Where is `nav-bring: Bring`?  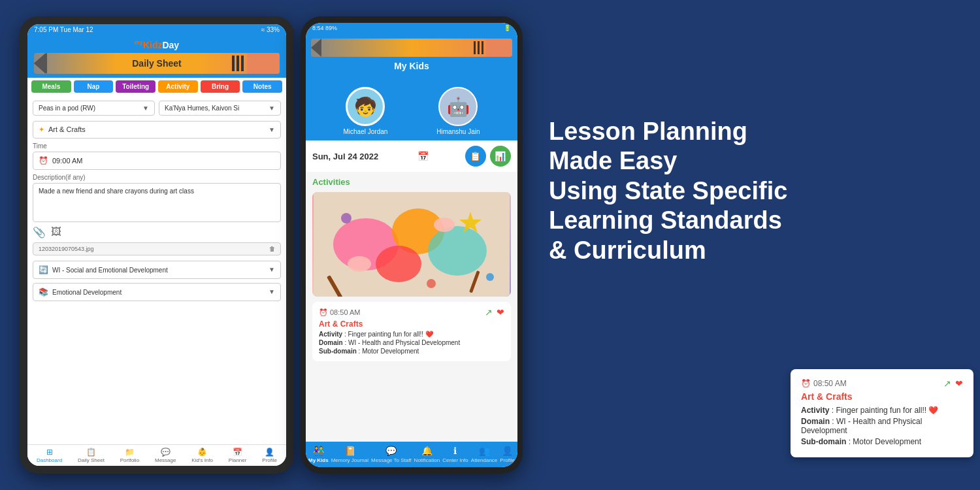
nav-bring: Bring is located at coordinates (221, 86).